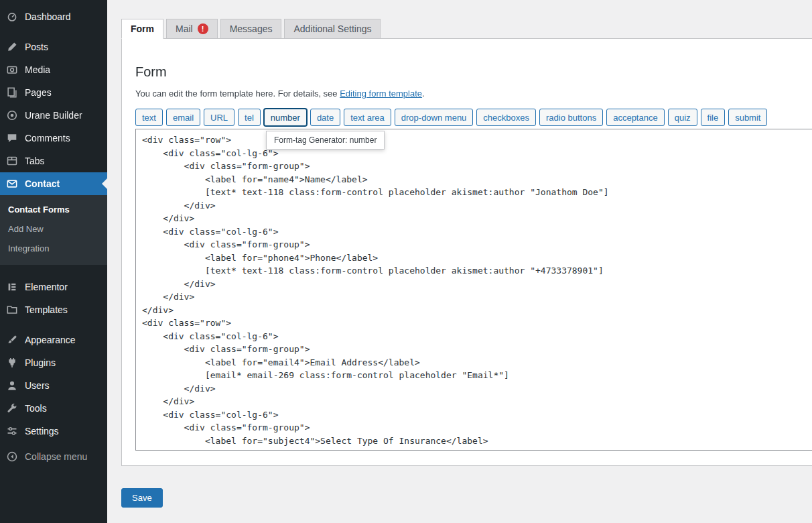 Image resolution: width=812 pixels, height=523 pixels. Describe the element at coordinates (12, 287) in the screenshot. I see `elementor-icon` at that location.